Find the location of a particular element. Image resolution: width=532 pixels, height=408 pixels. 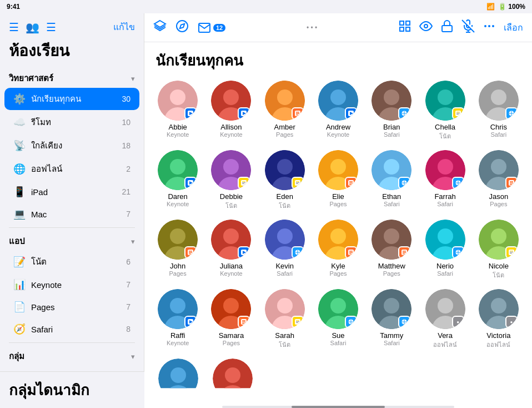

student-card: Sarahโน้ต is located at coordinates (285, 319).